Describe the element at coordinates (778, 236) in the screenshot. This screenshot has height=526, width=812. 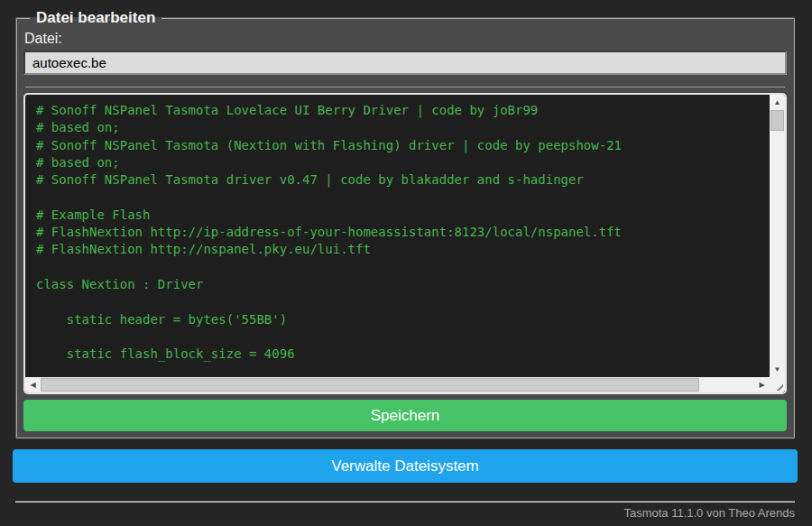
I see `vertical-scrollbar: ▲ ▼` at that location.